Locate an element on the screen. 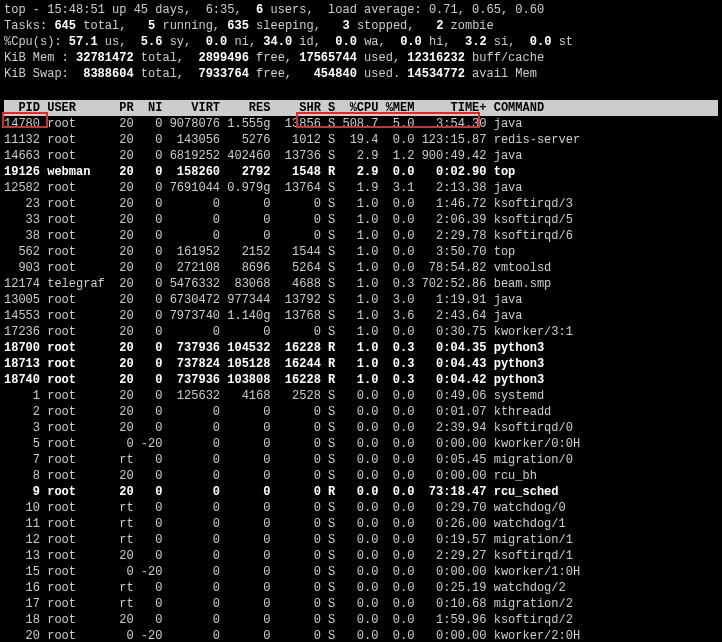 The image size is (722, 642). column-header-row: PID USER PR NI VIRT RES SHR S %CPU %MEM … is located at coordinates (361, 108).